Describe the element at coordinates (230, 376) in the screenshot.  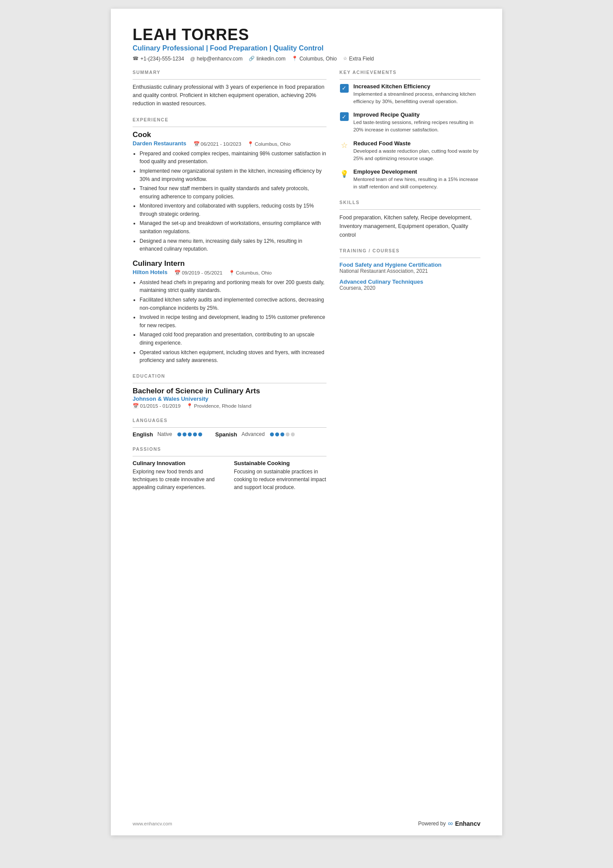
I see `education-section-title: EDUCATION` at that location.